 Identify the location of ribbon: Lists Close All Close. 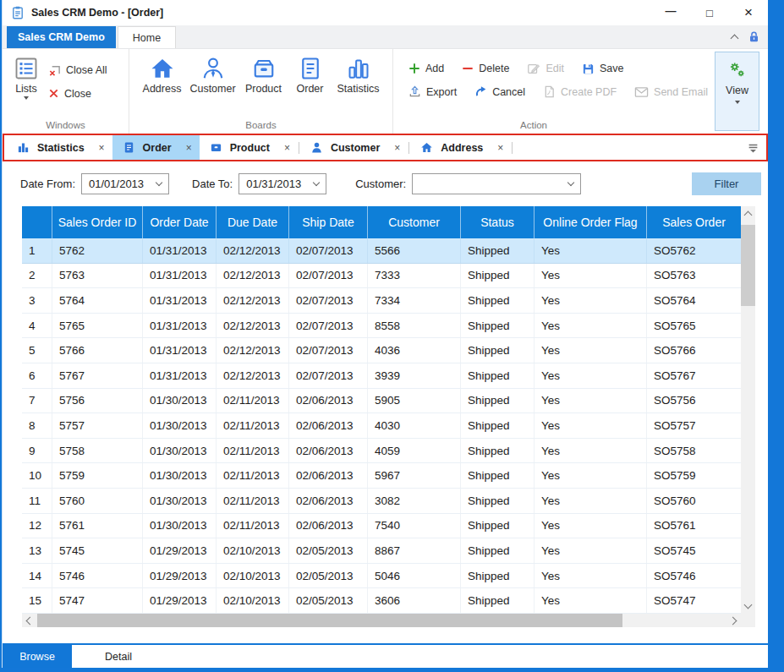
(386, 91).